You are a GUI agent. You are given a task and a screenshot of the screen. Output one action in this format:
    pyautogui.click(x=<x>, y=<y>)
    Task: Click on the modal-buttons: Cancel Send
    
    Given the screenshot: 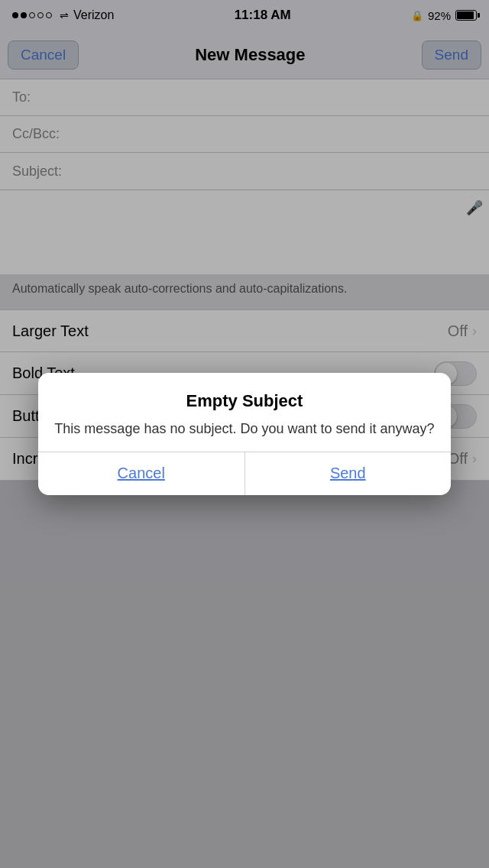 What is the action you would take?
    pyautogui.click(x=244, y=474)
    